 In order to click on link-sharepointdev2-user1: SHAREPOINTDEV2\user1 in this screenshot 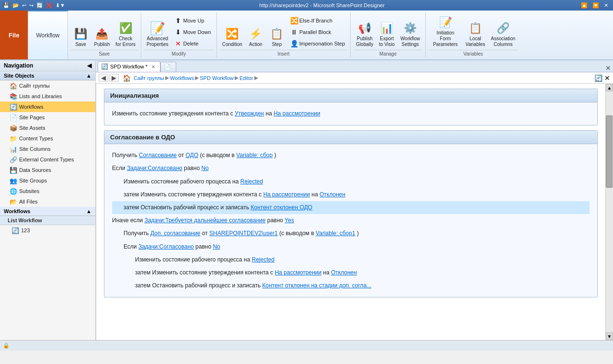, I will do `click(243, 233)`.